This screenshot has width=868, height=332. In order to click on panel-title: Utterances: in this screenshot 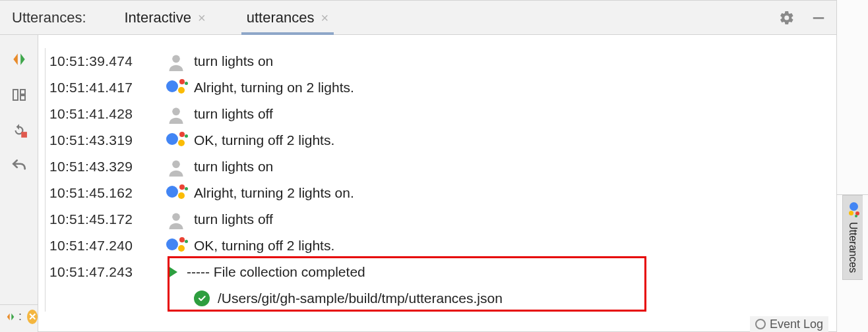, I will do `click(49, 18)`.